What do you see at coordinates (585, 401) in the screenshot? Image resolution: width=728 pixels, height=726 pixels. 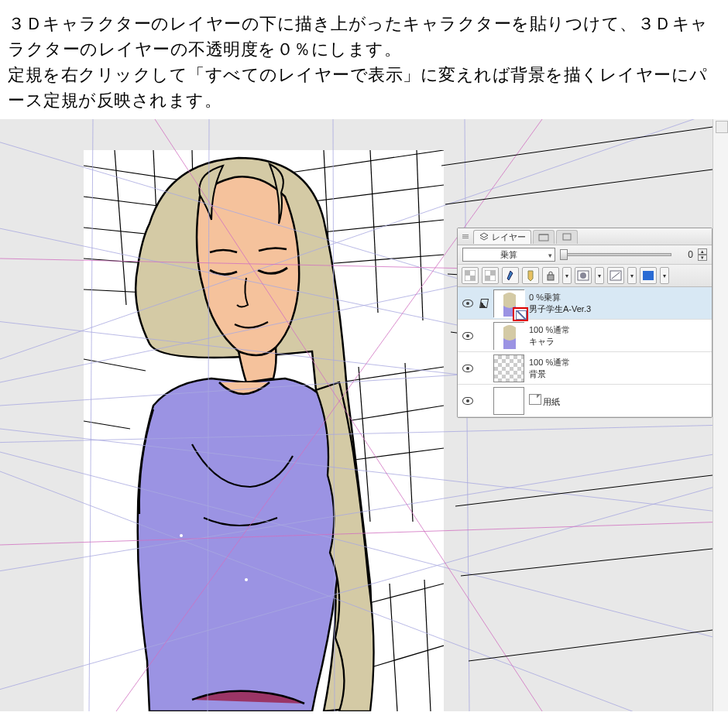 I see `layer-row: 用紙` at bounding box center [585, 401].